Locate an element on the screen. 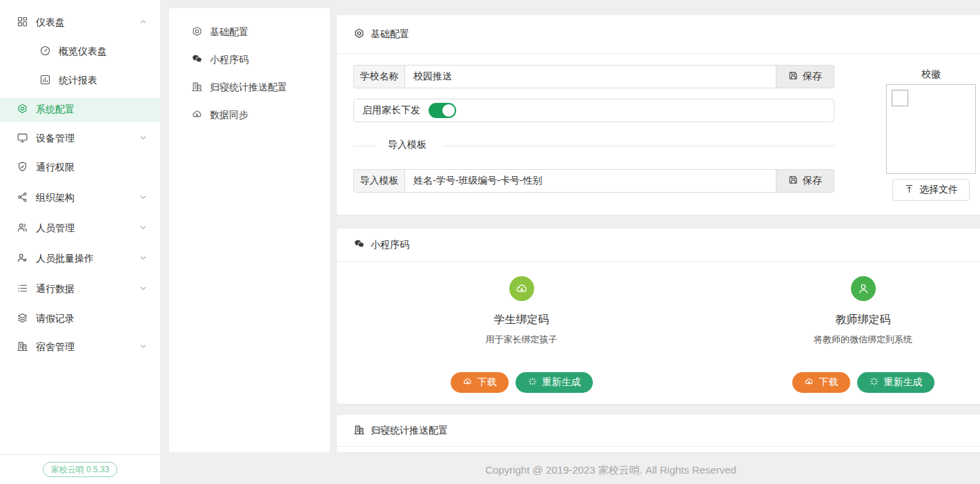 This screenshot has width=980, height=484. sidebar-item-organization: 组织架构 is located at coordinates (80, 198).